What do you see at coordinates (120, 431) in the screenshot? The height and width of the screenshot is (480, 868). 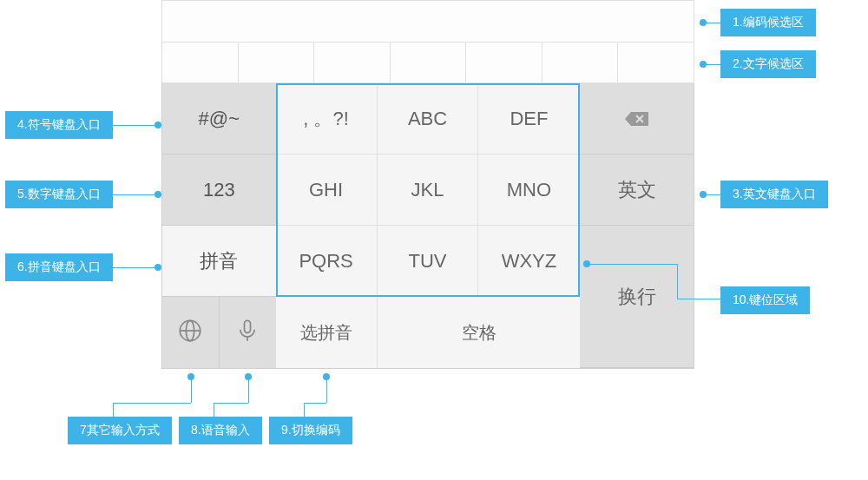 I see `label-7: 7其它输入方式` at bounding box center [120, 431].